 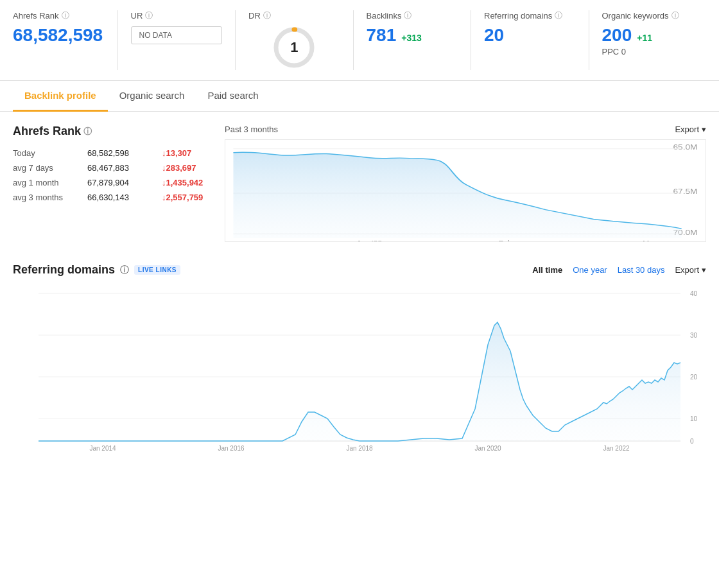 I want to click on stats-change-today: ↓13,307, so click(x=177, y=153).